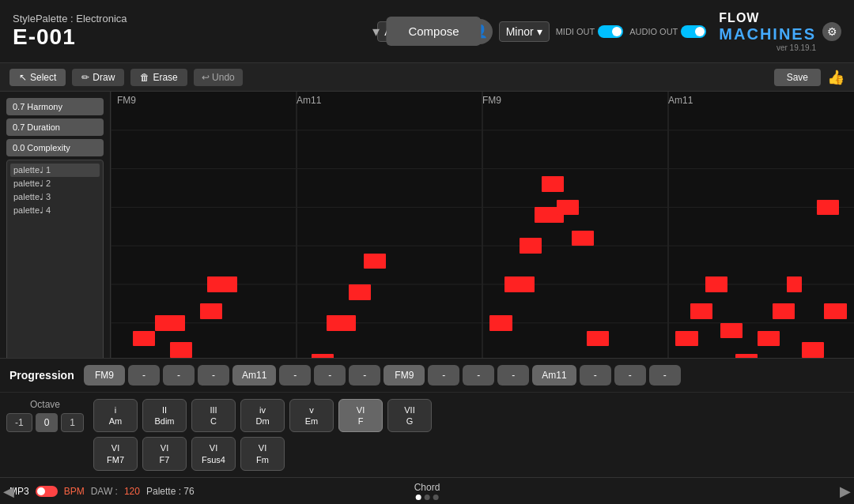  Describe the element at coordinates (610, 32) in the screenshot. I see `midi-out-toggle` at that location.